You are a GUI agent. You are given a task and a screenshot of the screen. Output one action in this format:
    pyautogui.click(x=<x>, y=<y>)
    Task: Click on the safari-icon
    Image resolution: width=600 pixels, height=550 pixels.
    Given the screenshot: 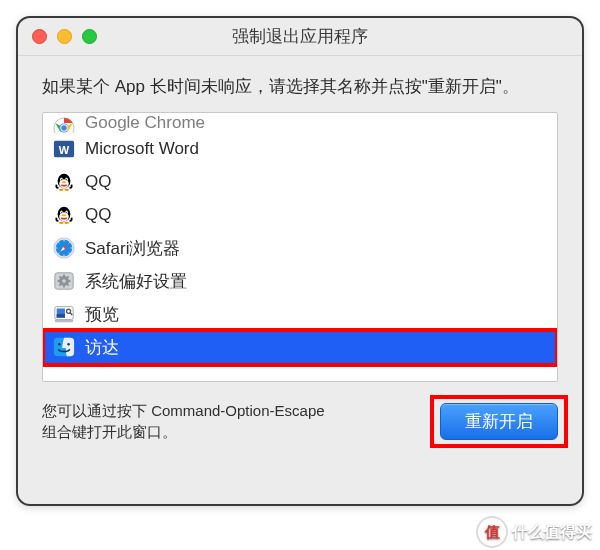 What is the action you would take?
    pyautogui.click(x=64, y=248)
    